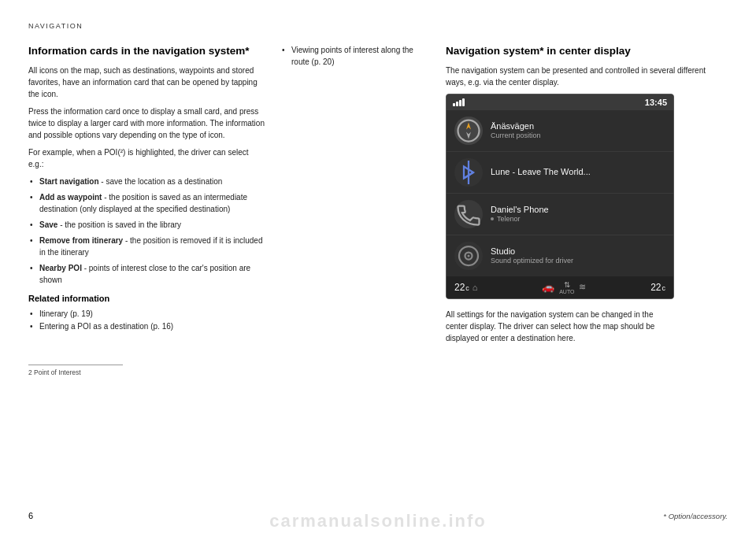  Describe the element at coordinates (71, 197) in the screenshot. I see `bullet-bold: Add as waypoint` at that location.